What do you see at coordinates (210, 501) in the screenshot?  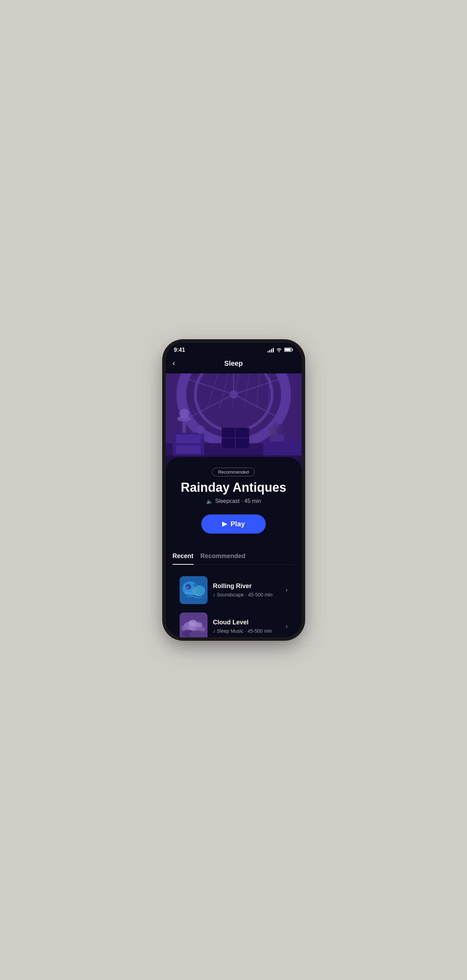 I see `sound-icon: 🔈` at bounding box center [210, 501].